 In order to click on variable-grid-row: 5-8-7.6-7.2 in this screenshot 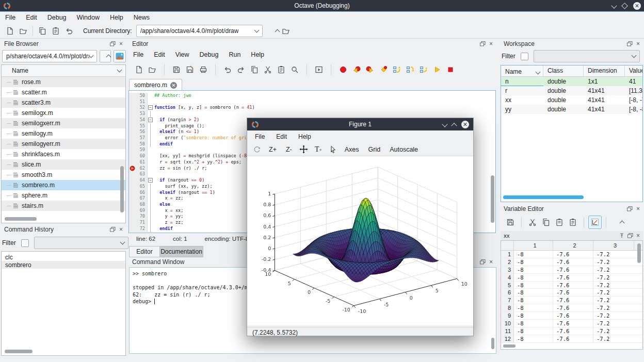, I will do `click(572, 286)`.